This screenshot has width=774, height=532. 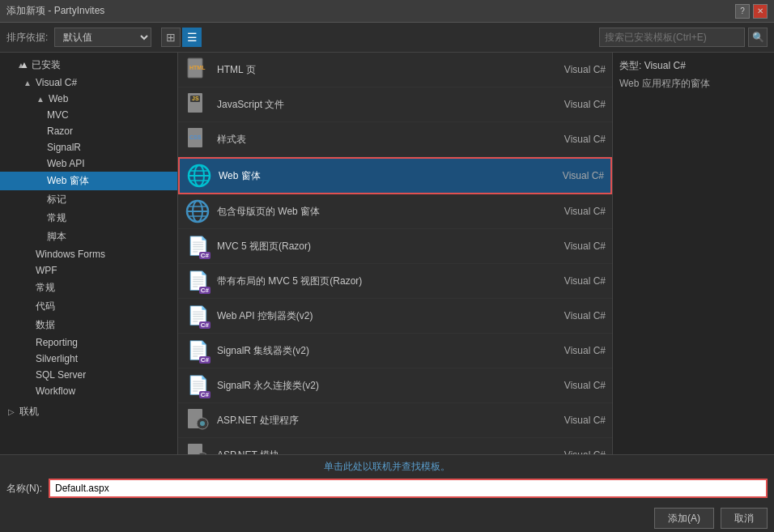 I want to click on webform-master-icon, so click(x=198, y=211).